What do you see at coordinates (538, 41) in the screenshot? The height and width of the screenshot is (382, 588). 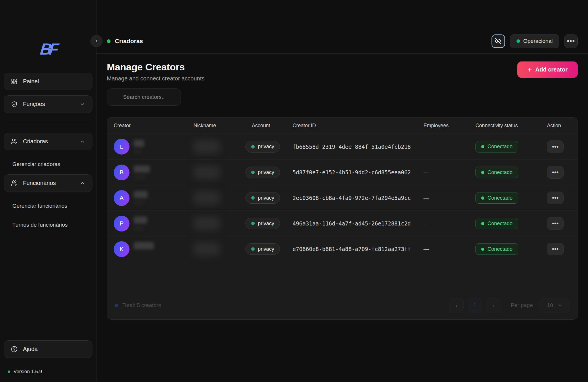 I see `status-label: Operacional` at bounding box center [538, 41].